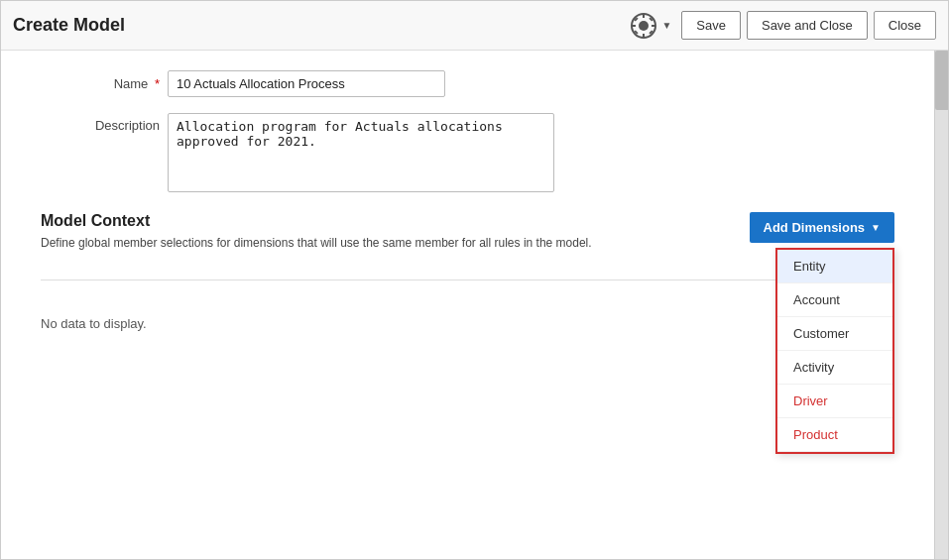 The height and width of the screenshot is (560, 949). What do you see at coordinates (835, 368) in the screenshot?
I see `dropdown-item-activity: Activity` at bounding box center [835, 368].